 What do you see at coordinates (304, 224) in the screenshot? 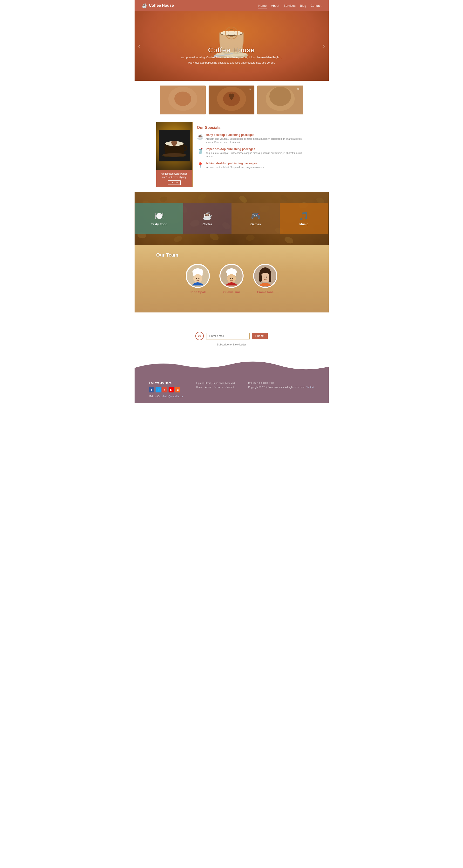
I see `music-label: Music` at bounding box center [304, 224].